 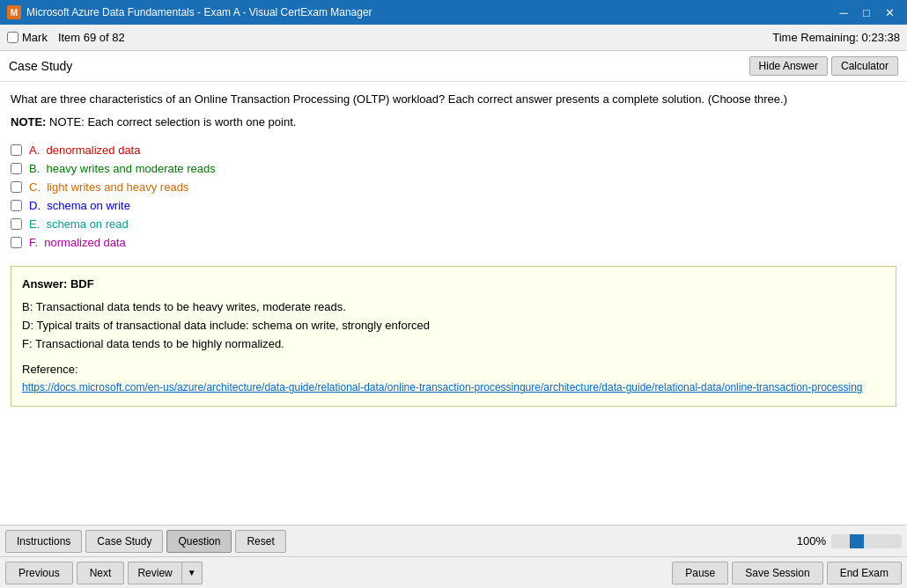 What do you see at coordinates (173, 121) in the screenshot?
I see `note-content: NOTE: Each correct selection is worth on…` at bounding box center [173, 121].